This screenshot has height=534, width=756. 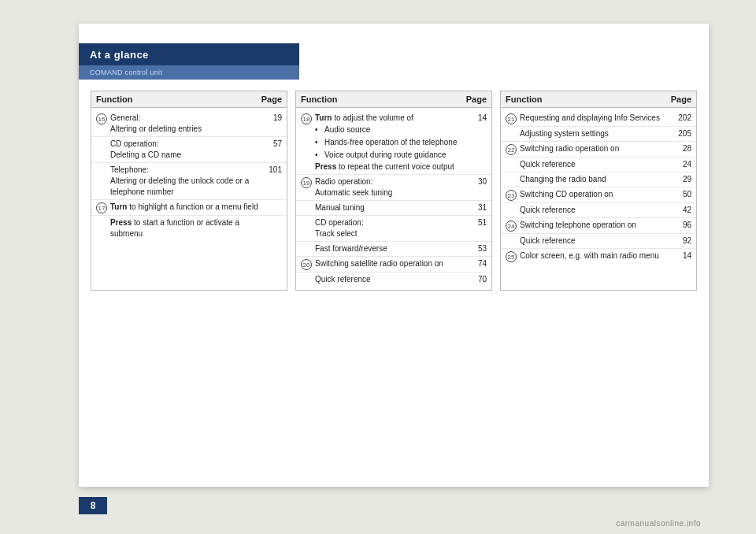 I want to click on row-num-18: 18, so click(x=308, y=118).